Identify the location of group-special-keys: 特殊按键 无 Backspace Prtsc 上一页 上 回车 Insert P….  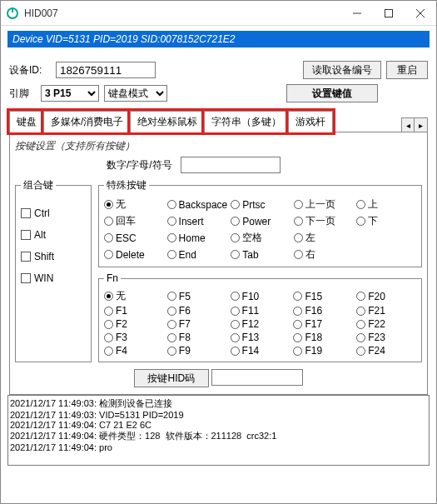
(260, 223).